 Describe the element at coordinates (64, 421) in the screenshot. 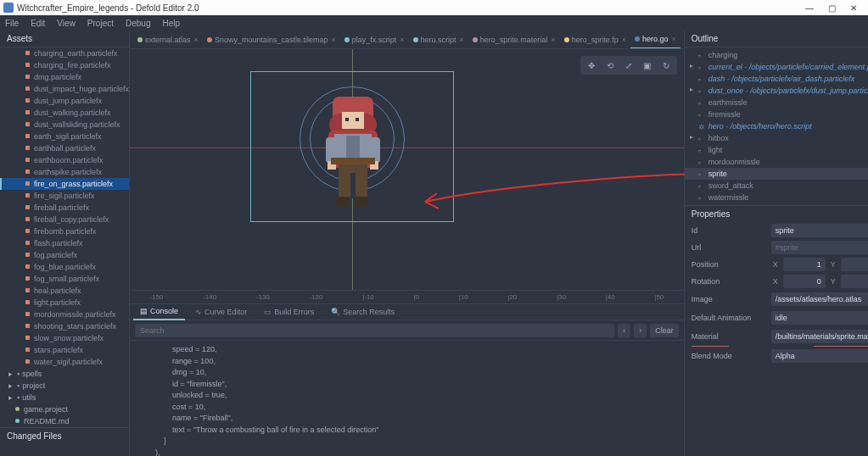

I see `file-item: README.md` at that location.